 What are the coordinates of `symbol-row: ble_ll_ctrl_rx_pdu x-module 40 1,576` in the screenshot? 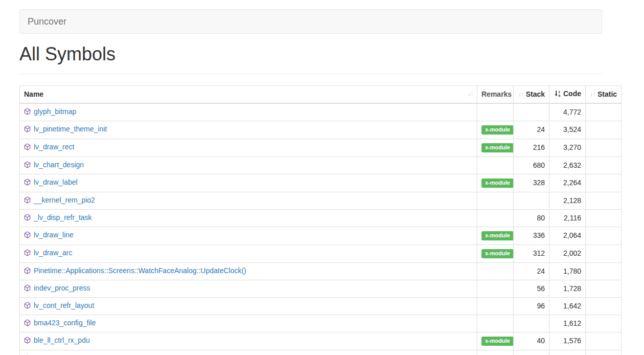 It's located at (321, 341).